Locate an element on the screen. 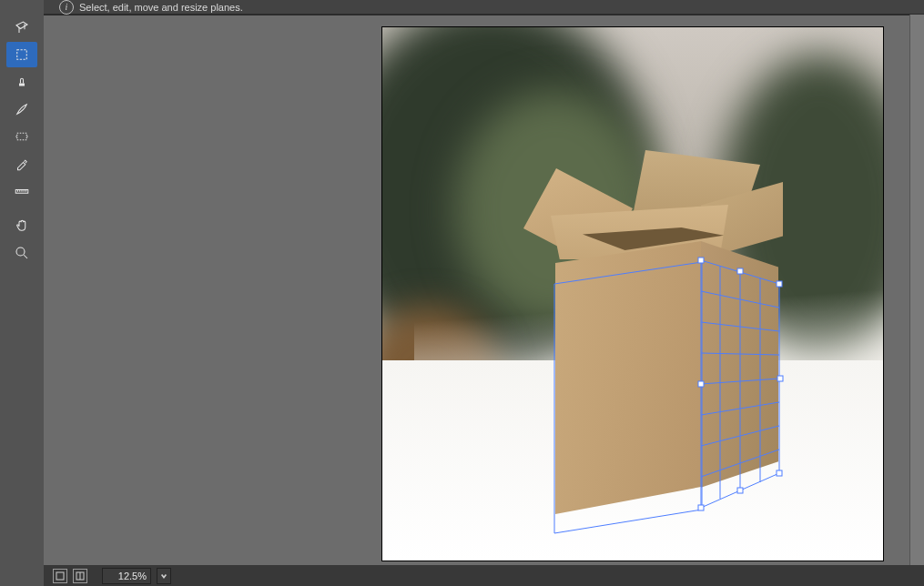 This screenshot has width=924, height=586. measure-tool is located at coordinates (22, 191).